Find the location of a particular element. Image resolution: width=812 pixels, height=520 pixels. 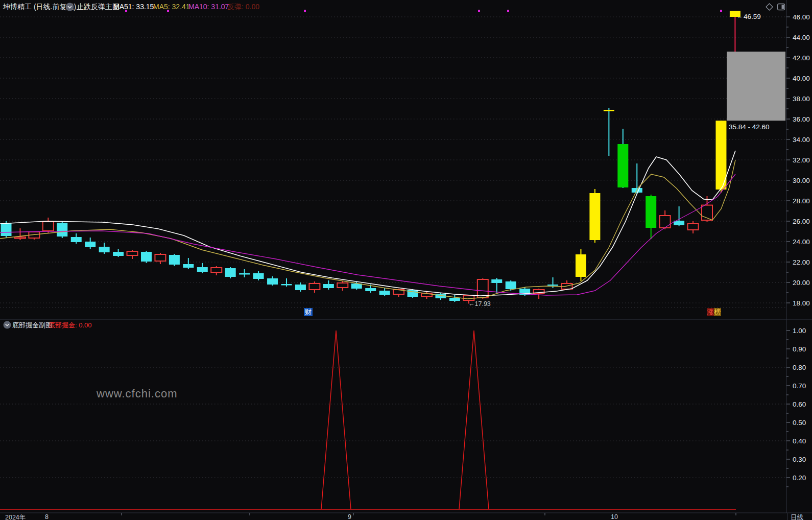

low-price-annotation: ←17.93 is located at coordinates (480, 304).